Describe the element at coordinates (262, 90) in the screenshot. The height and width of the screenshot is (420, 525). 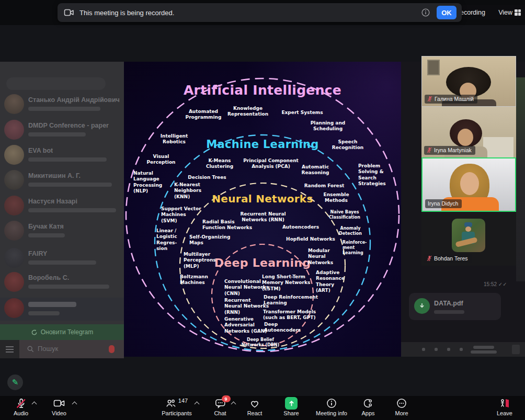
I see `ai-ring-title: Artificial Intelligence` at that location.